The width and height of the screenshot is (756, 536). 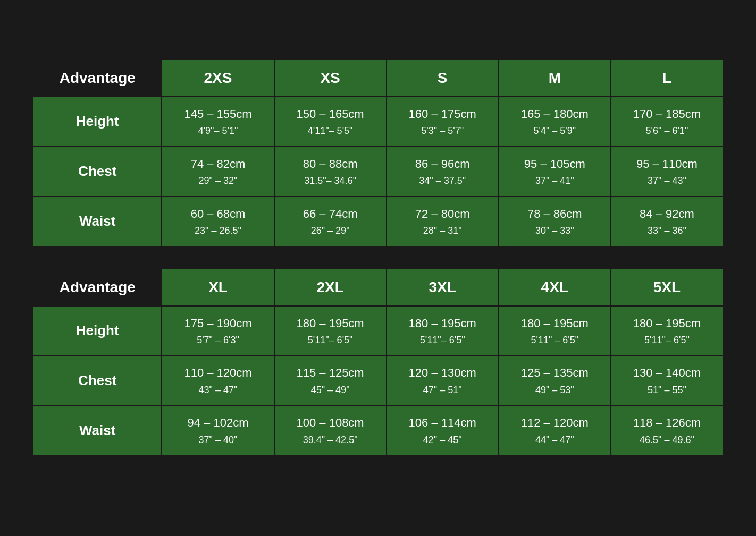 What do you see at coordinates (218, 331) in the screenshot?
I see `table2-body-row0-col0: 175 – 190cm5'7" – 6'3"` at bounding box center [218, 331].